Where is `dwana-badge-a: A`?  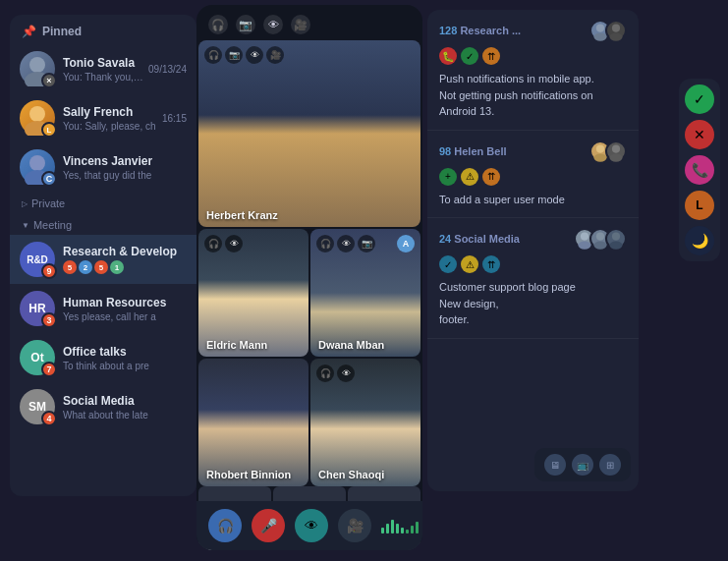
dwana-badge-a: A is located at coordinates (406, 244).